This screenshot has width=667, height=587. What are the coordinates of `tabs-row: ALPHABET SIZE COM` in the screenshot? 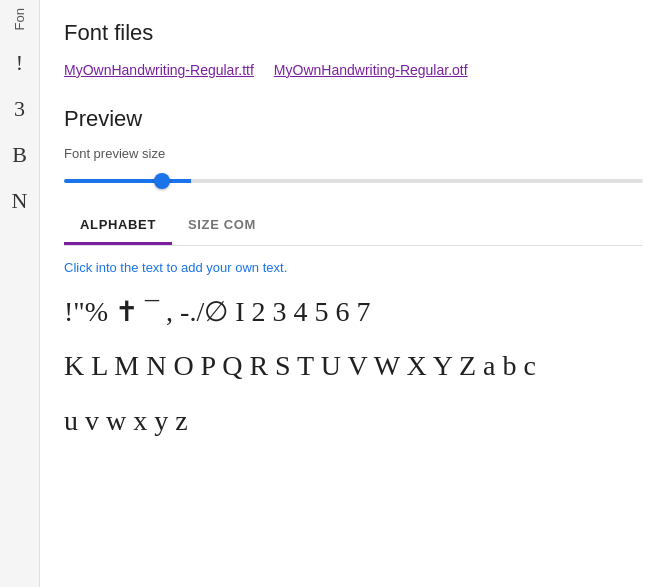 It's located at (354, 226).